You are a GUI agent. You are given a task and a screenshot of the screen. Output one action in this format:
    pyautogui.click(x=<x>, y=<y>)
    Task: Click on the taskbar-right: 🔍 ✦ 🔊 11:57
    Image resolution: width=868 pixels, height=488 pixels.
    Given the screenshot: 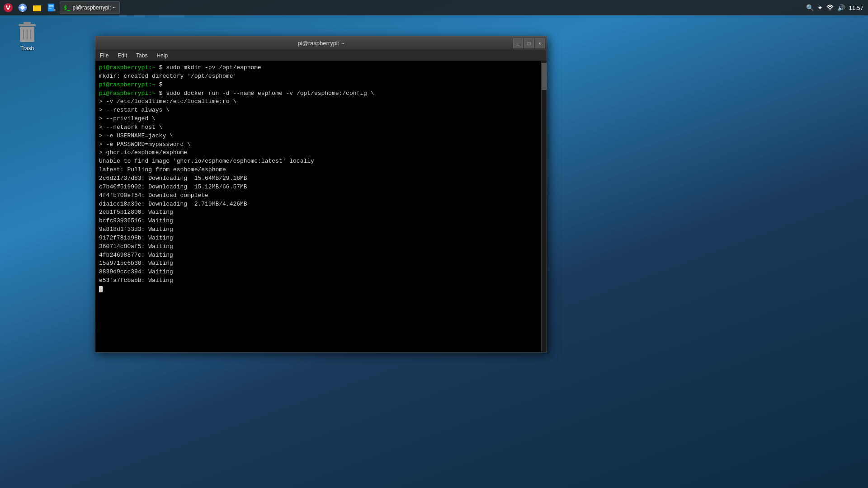 What is the action you would take?
    pyautogui.click(x=837, y=8)
    